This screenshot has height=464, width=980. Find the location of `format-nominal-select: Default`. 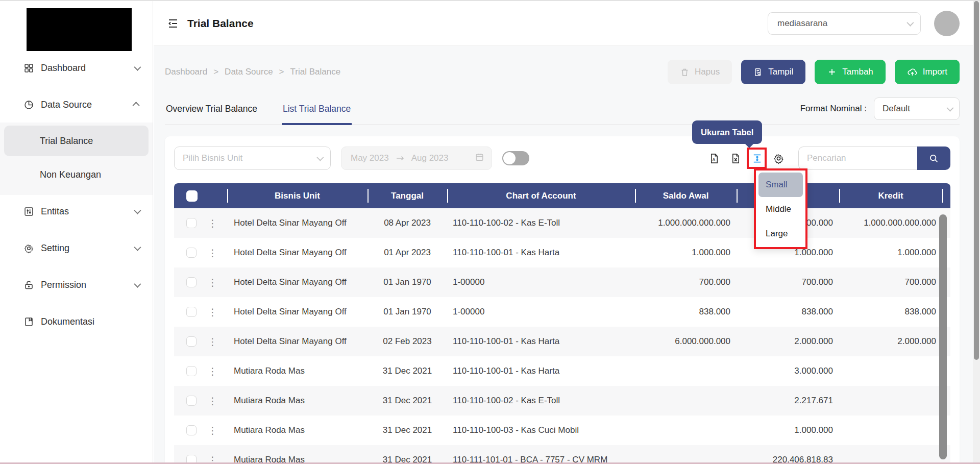

format-nominal-select: Default is located at coordinates (917, 109).